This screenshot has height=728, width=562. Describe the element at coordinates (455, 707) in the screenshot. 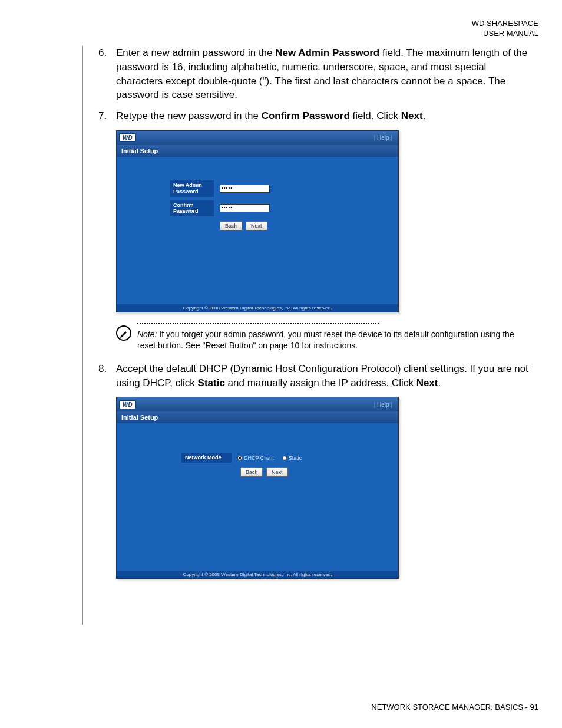

I see `page-footer: NETWORK STORAGE MANAGER: BASICS - 91` at that location.